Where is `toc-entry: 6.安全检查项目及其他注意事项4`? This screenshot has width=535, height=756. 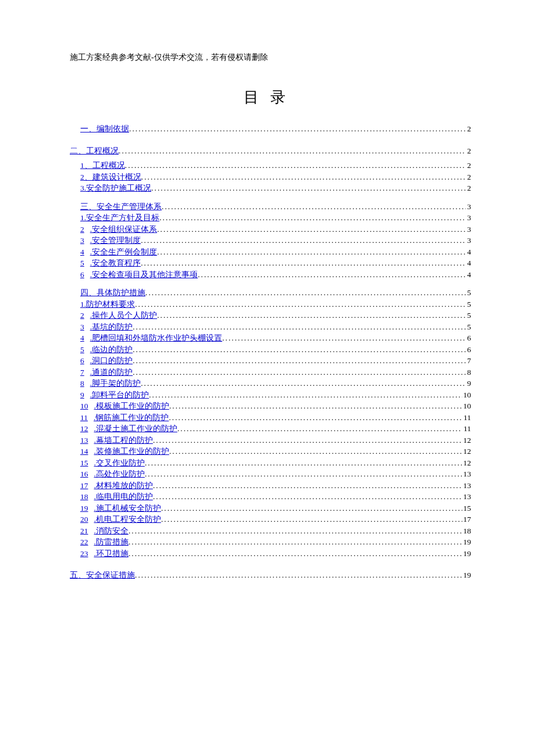 toc-entry: 6.安全检查项目及其他注意事项4 is located at coordinates (270, 275).